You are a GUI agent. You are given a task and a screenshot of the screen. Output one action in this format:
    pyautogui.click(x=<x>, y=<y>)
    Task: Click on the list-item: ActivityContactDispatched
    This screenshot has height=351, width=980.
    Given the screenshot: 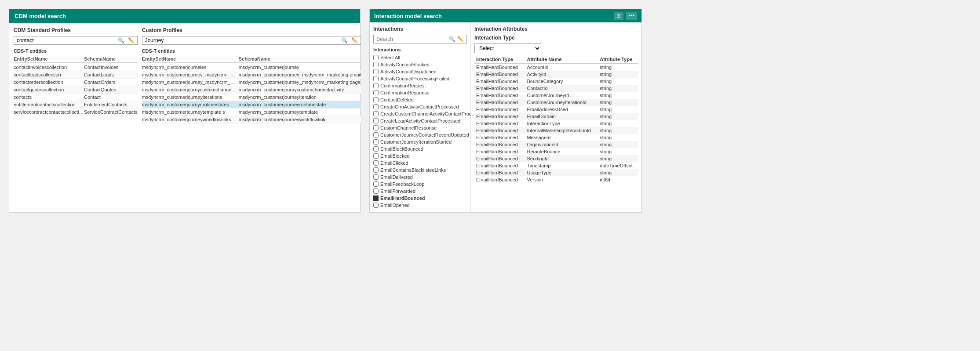 What is the action you would take?
    pyautogui.click(x=420, y=72)
    